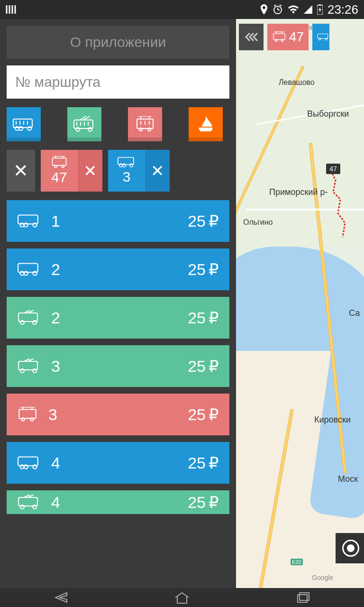  Describe the element at coordinates (293, 9) in the screenshot. I see `wifi-icon` at that location.